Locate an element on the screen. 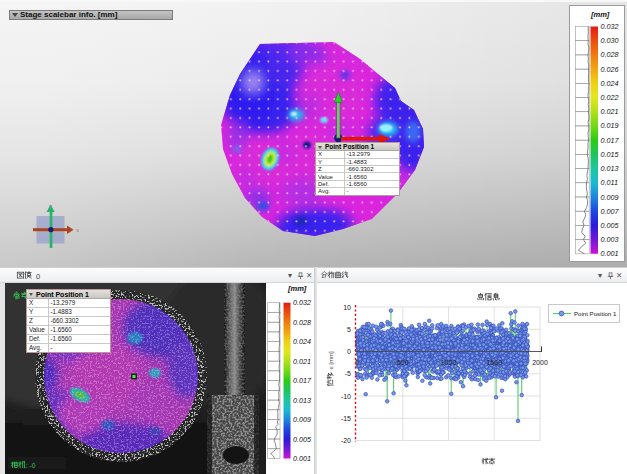 The height and width of the screenshot is (474, 627). svg-text: -5 is located at coordinates (348, 374).